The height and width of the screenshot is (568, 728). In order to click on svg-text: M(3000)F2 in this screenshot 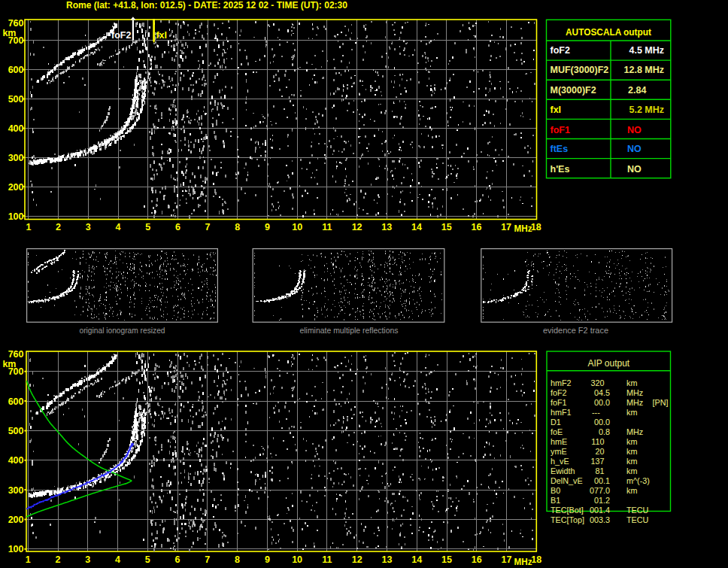, I will do `click(573, 90)`.